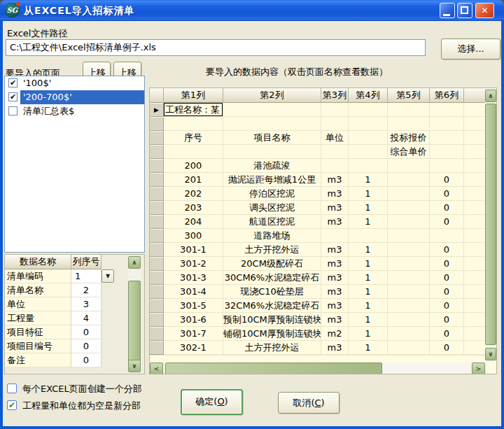  What do you see at coordinates (216, 48) in the screenshot?
I see `file-path-input: C:\工程文件\Excel招标清单例子.xls` at bounding box center [216, 48].